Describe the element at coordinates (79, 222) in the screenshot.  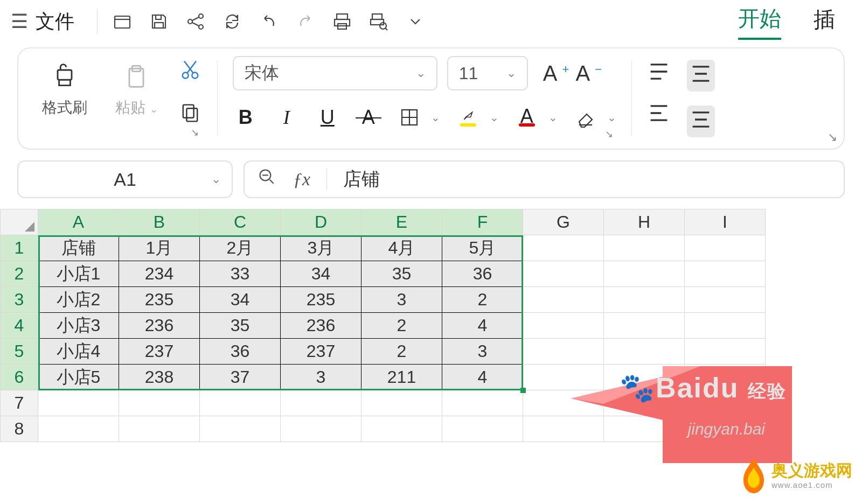
I see `column-header: A` at that location.